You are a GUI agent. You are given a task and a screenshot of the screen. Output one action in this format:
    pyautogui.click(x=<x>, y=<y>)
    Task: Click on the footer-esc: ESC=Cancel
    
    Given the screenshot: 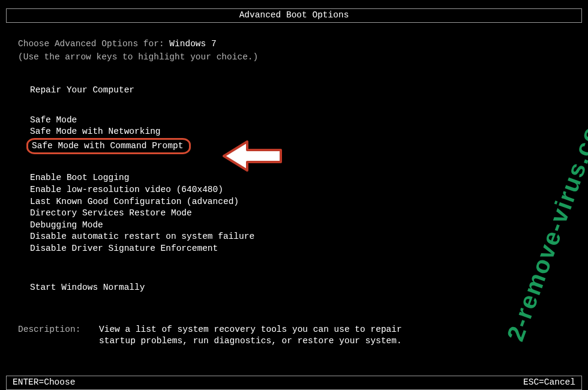 What is the action you would take?
    pyautogui.click(x=550, y=383)
    